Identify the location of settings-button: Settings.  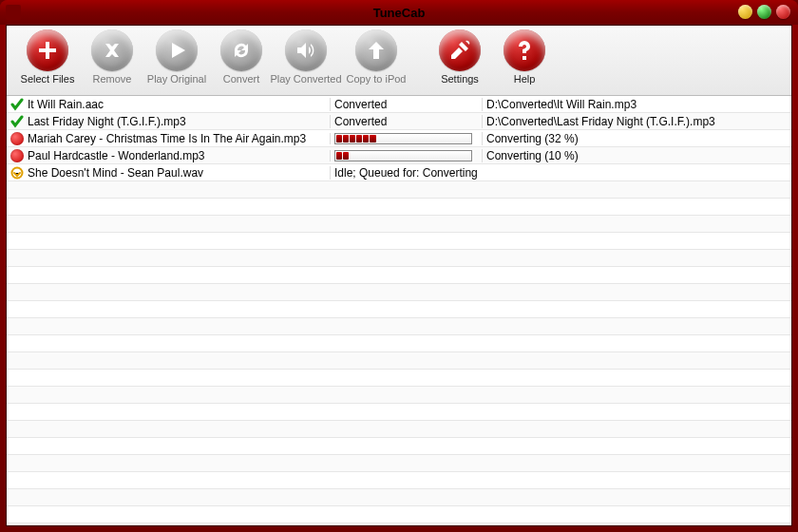
(460, 57).